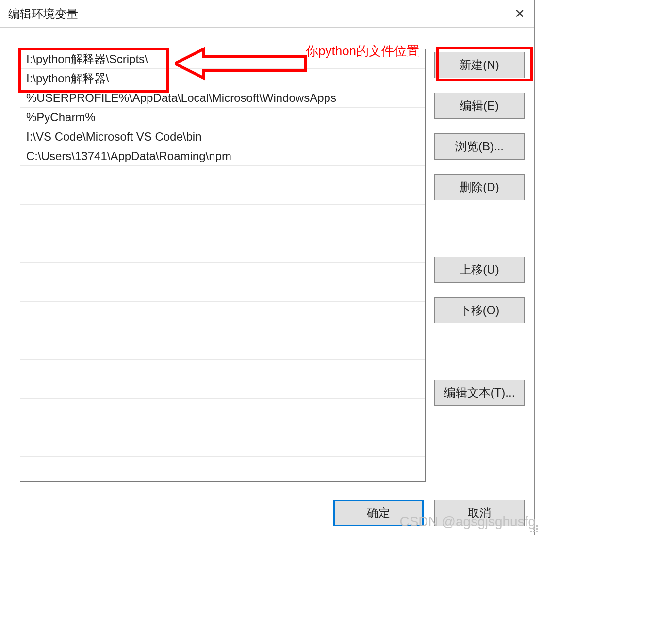  What do you see at coordinates (520, 14) in the screenshot?
I see `close-button: ✕` at bounding box center [520, 14].